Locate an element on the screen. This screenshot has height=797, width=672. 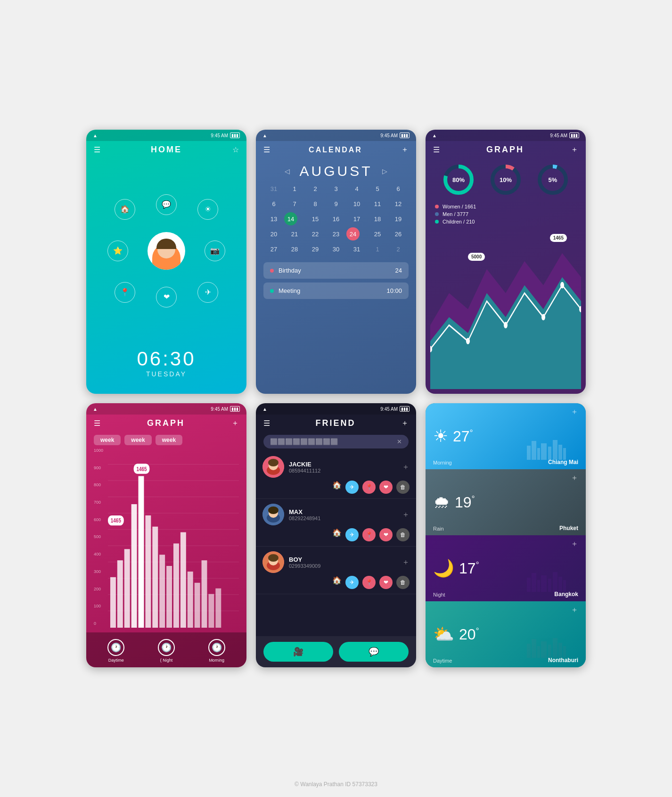
menu-icon-cal: ☰ is located at coordinates (267, 150).